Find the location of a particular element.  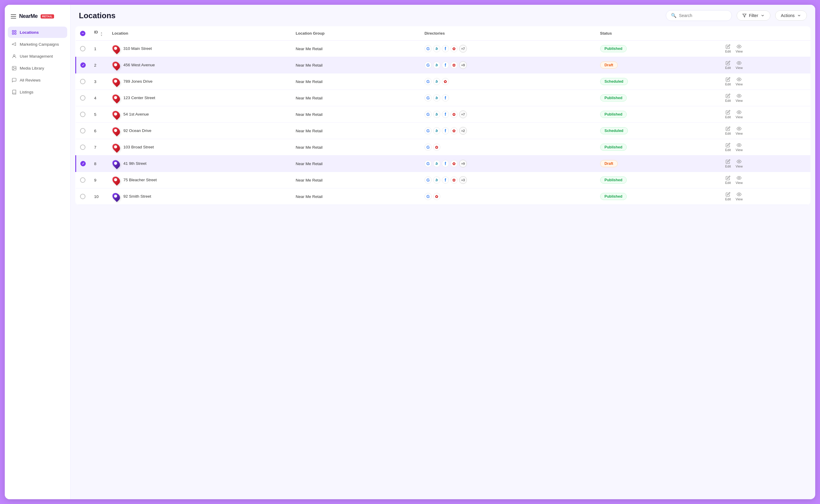

select-all-checkbox is located at coordinates (83, 33).